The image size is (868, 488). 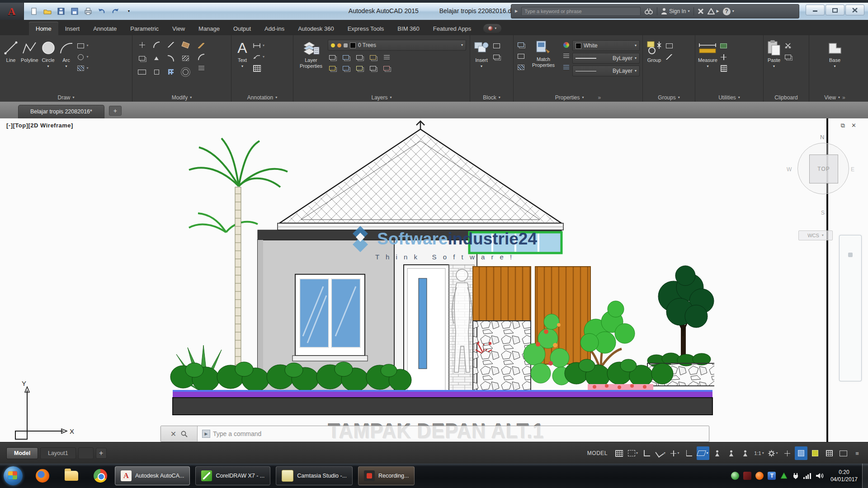 What do you see at coordinates (100, 476) in the screenshot?
I see `chrome-launcher` at bounding box center [100, 476].